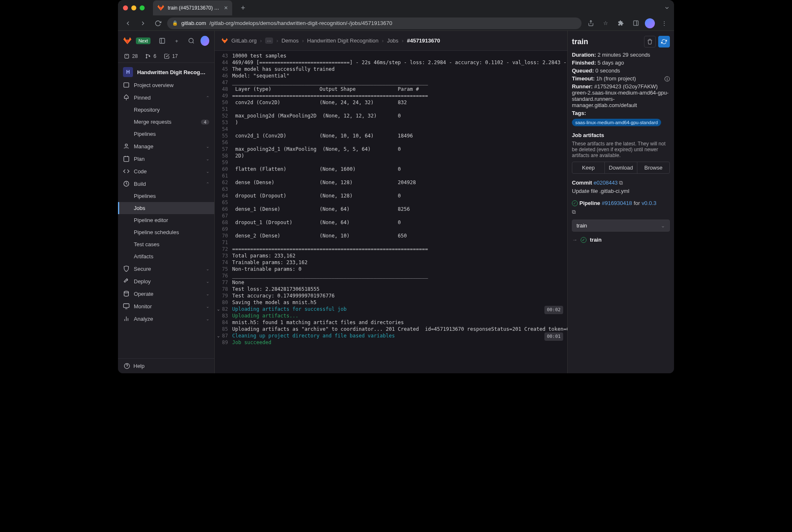 The image size is (792, 532). What do you see at coordinates (128, 41) in the screenshot?
I see `gitlab-logo-icon` at bounding box center [128, 41].